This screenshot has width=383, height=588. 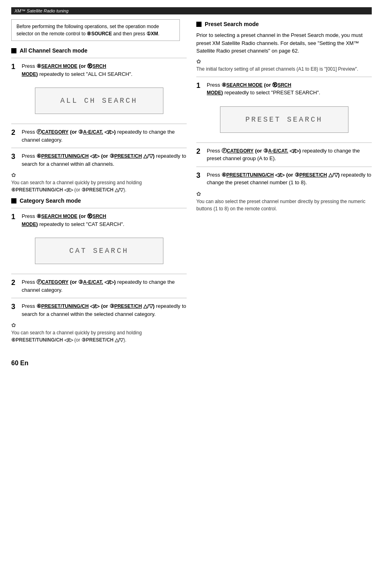 What do you see at coordinates (284, 194) in the screenshot?
I see `note-icon-preset-2: ✿` at bounding box center [284, 194].